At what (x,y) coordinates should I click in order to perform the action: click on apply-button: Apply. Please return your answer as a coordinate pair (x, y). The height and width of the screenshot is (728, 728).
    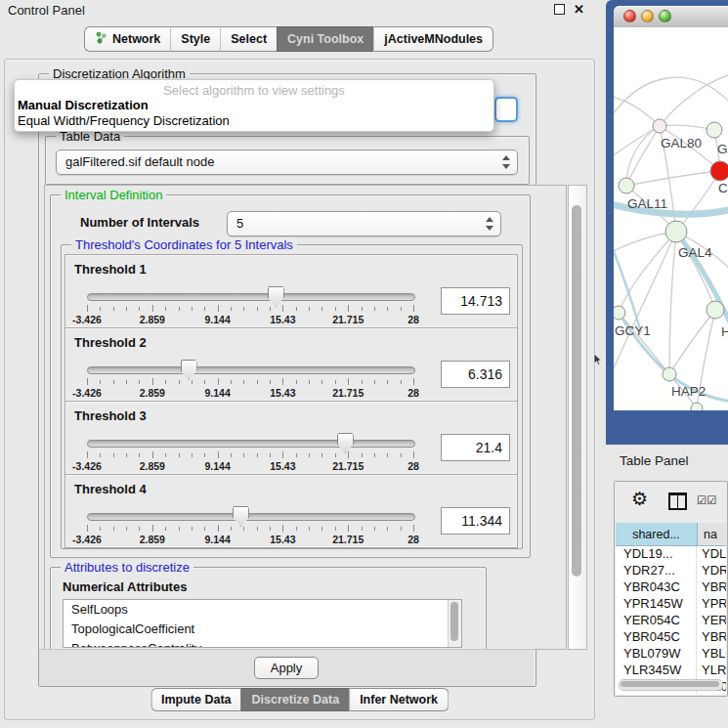
    Looking at the image, I should click on (286, 668).